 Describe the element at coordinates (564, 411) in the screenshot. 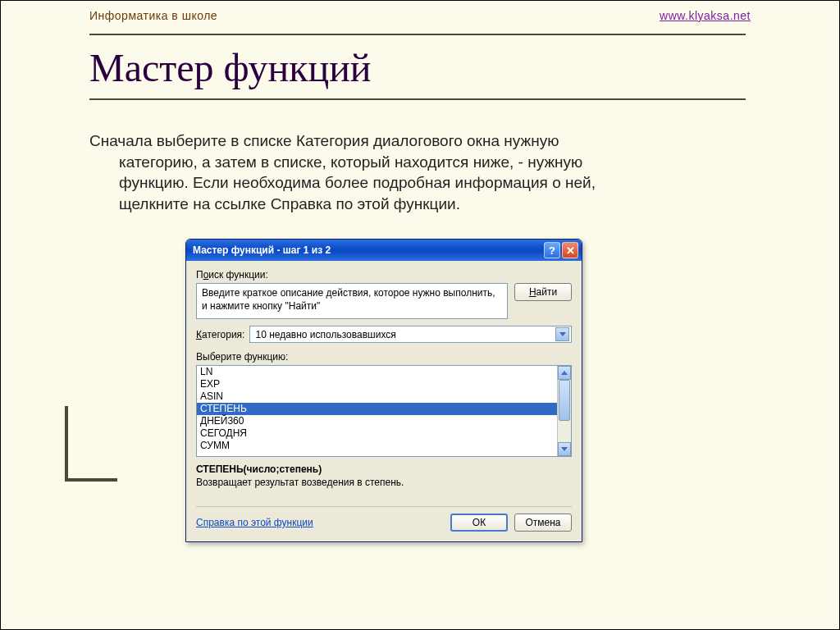

I see `listbox-scrollbar` at that location.